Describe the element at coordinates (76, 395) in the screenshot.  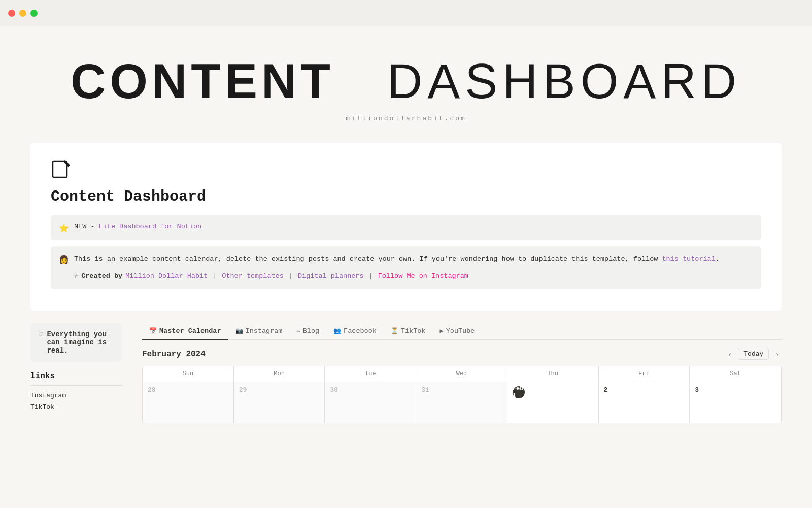
I see `list-item: Instagram` at that location.